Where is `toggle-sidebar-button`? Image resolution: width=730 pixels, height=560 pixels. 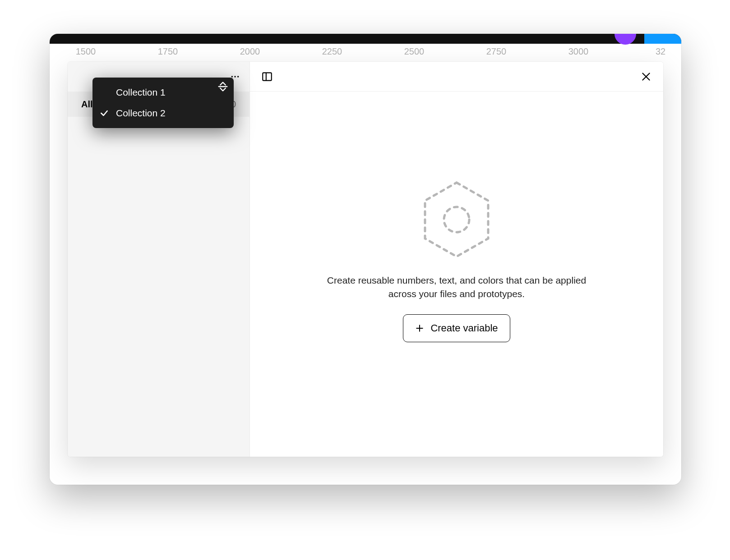 toggle-sidebar-button is located at coordinates (267, 77).